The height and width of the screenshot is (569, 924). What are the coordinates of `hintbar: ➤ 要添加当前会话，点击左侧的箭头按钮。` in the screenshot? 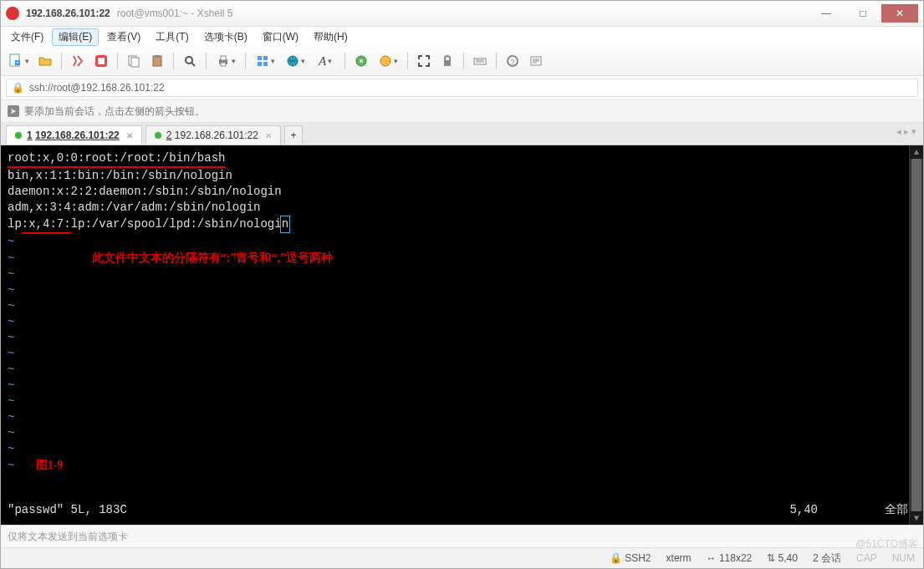 It's located at (462, 112).